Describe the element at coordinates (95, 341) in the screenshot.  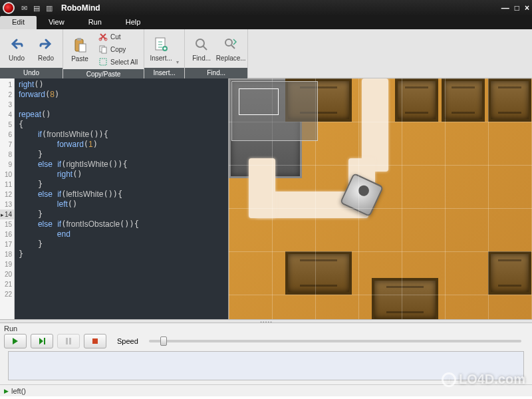
I see `stop-button` at that location.